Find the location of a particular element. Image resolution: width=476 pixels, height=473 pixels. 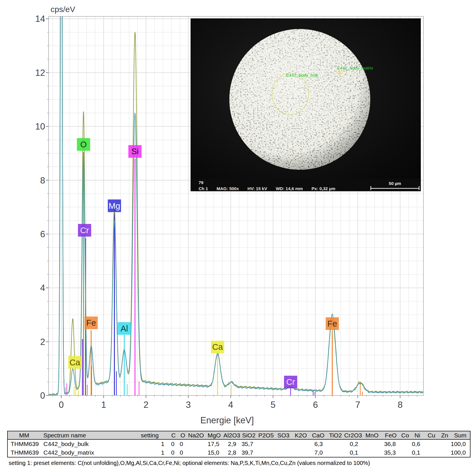

x-axis-title: Energie [keV] is located at coordinates (227, 420).